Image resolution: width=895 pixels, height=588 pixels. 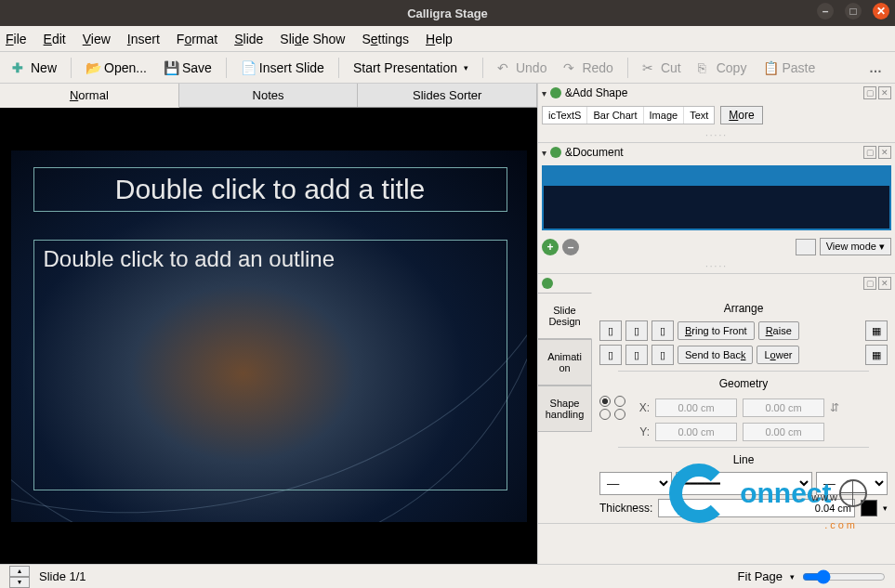 I want to click on shape-image: Image, so click(x=665, y=115).